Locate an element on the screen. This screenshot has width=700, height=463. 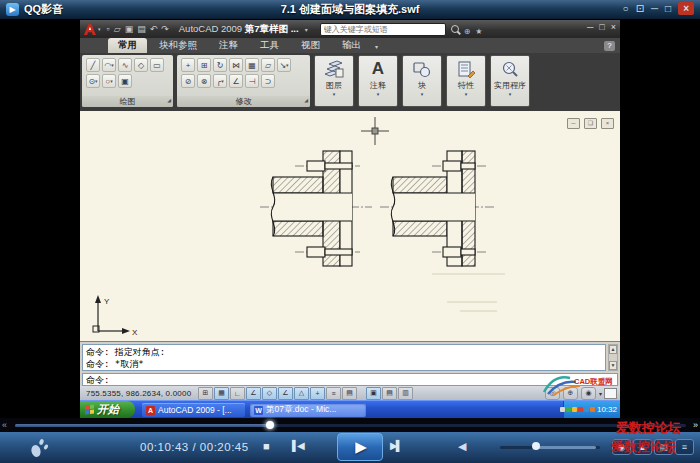
doc-close-icon: × is located at coordinates (608, 124).